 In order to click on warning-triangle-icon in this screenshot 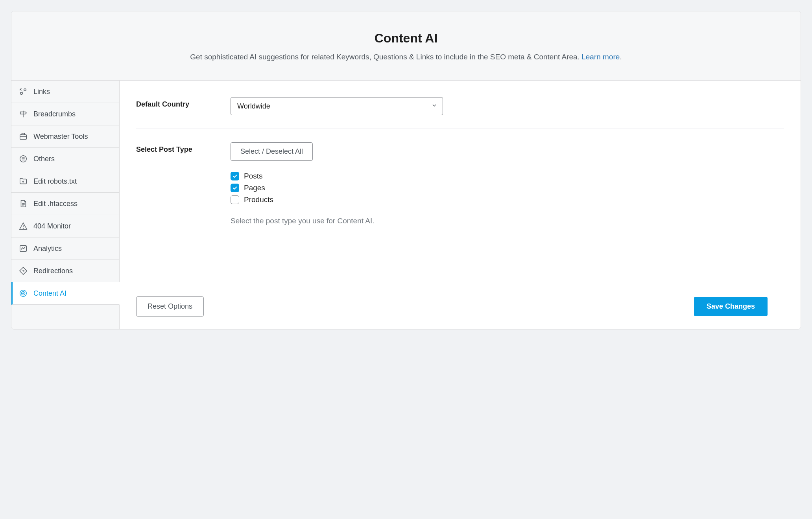, I will do `click(23, 226)`.